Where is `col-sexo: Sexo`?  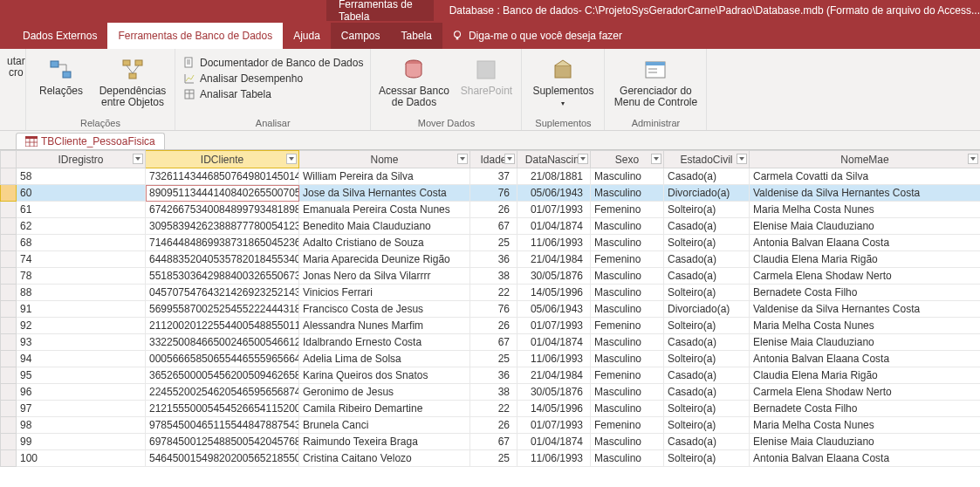
col-sexo: Sexo is located at coordinates (627, 160).